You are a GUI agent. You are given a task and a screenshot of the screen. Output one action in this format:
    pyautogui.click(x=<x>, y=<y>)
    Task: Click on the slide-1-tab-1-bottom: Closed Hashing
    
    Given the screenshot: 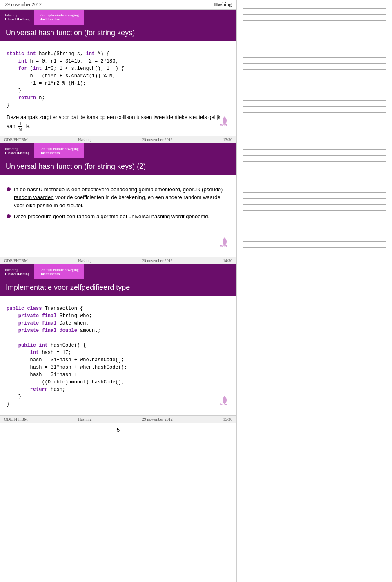 What is the action you would take?
    pyautogui.click(x=17, y=19)
    